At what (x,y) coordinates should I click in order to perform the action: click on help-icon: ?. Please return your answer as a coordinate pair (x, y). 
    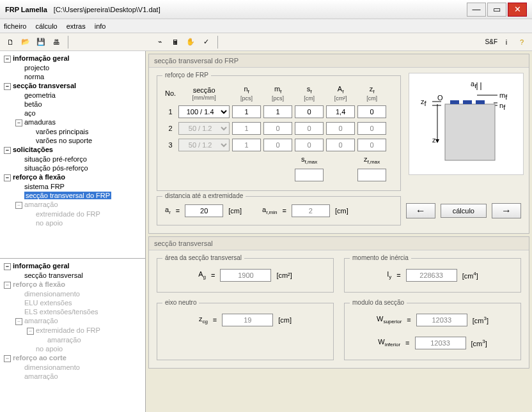
    Looking at the image, I should click on (522, 42).